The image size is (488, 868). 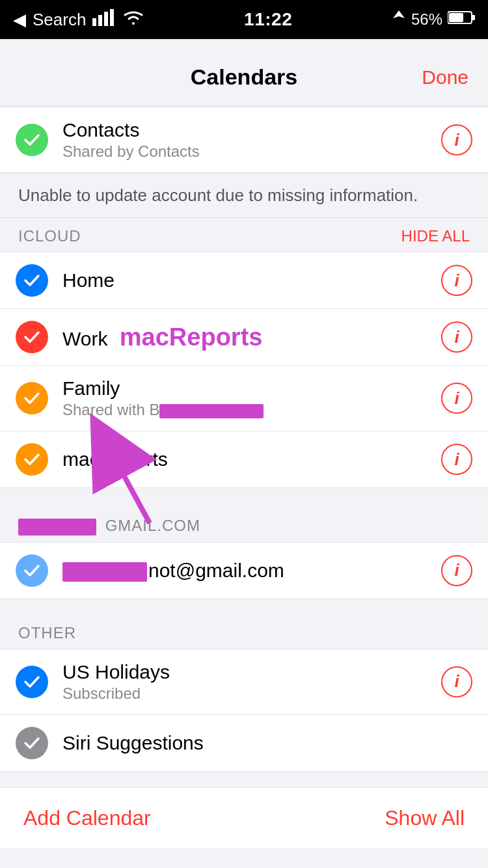 What do you see at coordinates (244, 281) in the screenshot?
I see `list-item: Home i` at bounding box center [244, 281].